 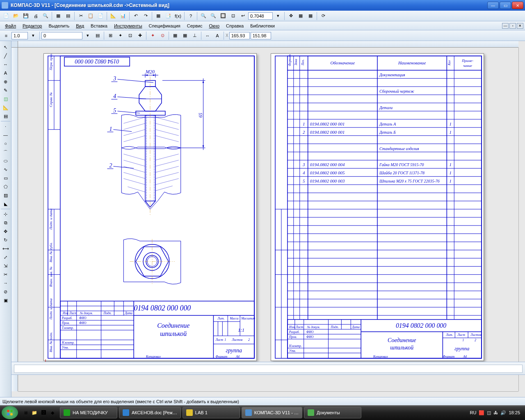 I want to click on close-button: ✕, so click(x=518, y=5).